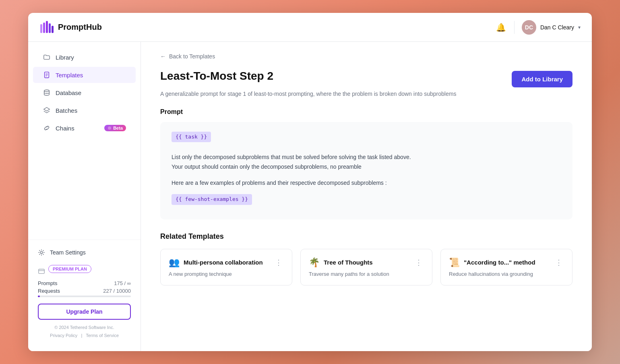 This screenshot has height=364, width=620. I want to click on prompt-text-1: List only the decomposed subproblems tha…, so click(366, 162).